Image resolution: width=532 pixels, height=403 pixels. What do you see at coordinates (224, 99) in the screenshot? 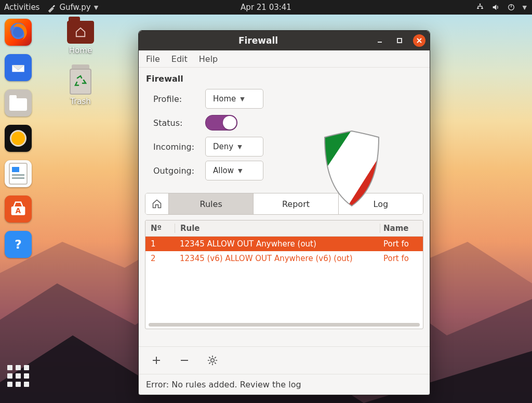
I see `profile-value: Home` at bounding box center [224, 99].